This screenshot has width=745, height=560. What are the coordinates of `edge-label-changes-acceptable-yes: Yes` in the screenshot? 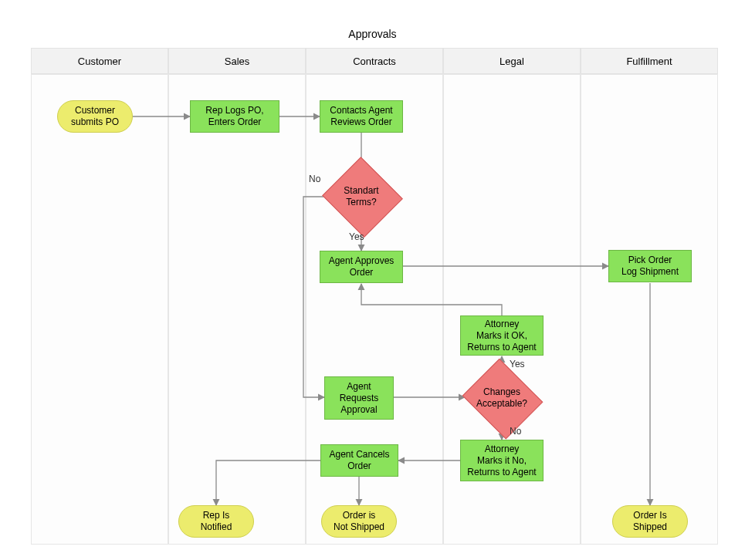 It's located at (517, 364).